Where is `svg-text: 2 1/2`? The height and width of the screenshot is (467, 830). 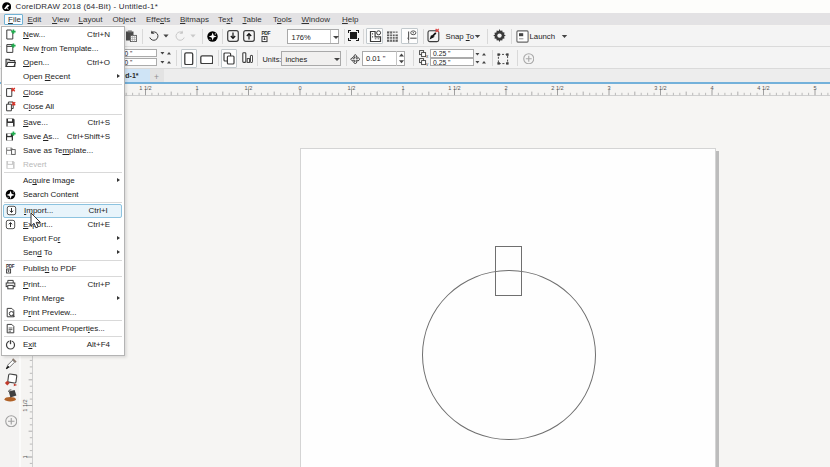 svg-text: 2 1/2 is located at coordinates (557, 88).